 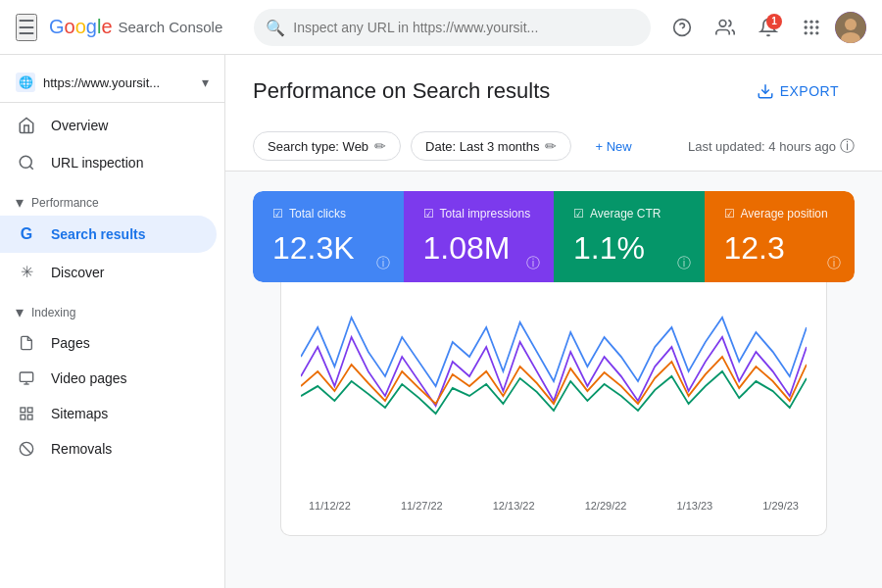 What do you see at coordinates (135, 27) in the screenshot?
I see `logo-area: Google Search Console` at bounding box center [135, 27].